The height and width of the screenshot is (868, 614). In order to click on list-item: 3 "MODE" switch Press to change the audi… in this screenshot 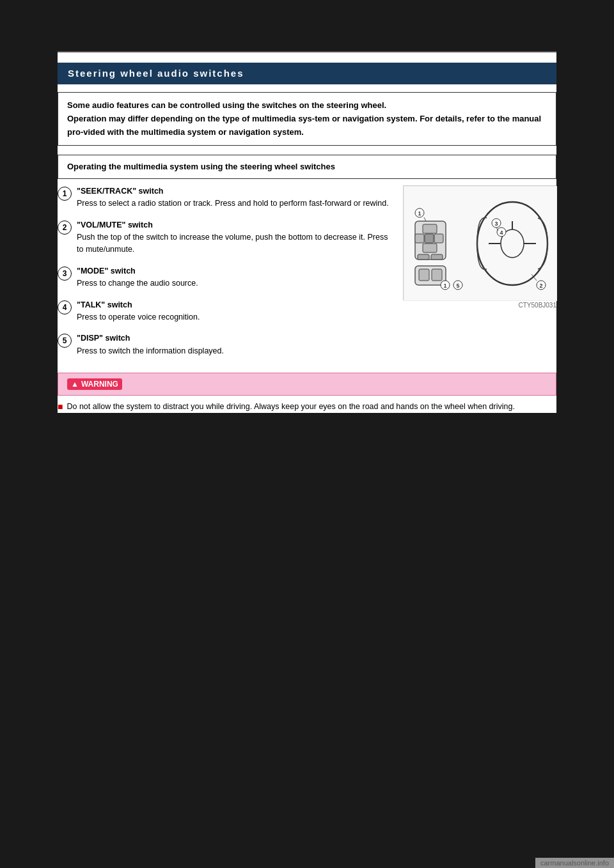, I will do `click(225, 277)`.